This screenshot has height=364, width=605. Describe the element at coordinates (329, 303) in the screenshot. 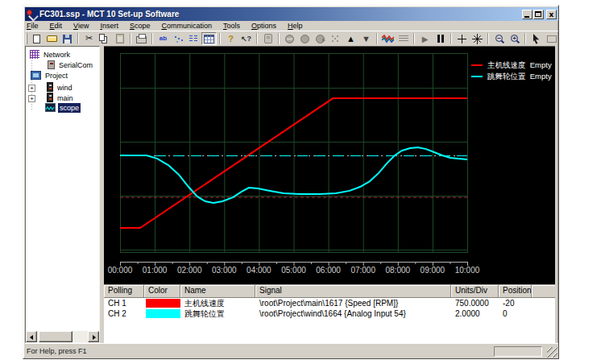

I see `table-row-ch1: CH 1 主机线速度 \root\Project\main\1617 {Spee…` at that location.